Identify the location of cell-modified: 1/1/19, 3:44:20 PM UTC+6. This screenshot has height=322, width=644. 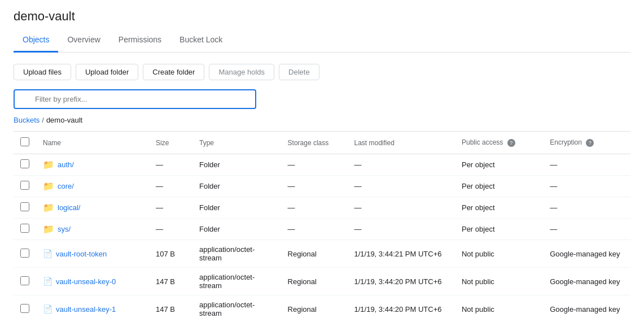
(401, 309).